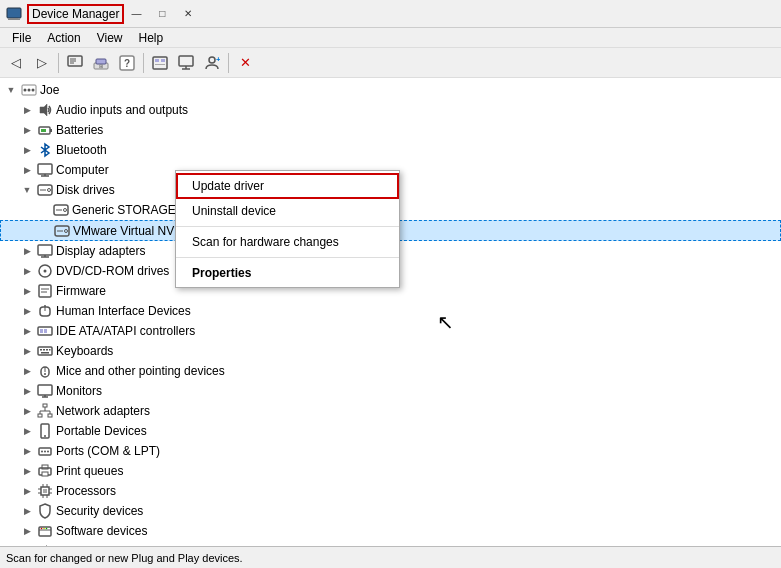  What do you see at coordinates (390, 351) in the screenshot?
I see `tree-item-keyboards: ▶ Keyboards` at bounding box center [390, 351].